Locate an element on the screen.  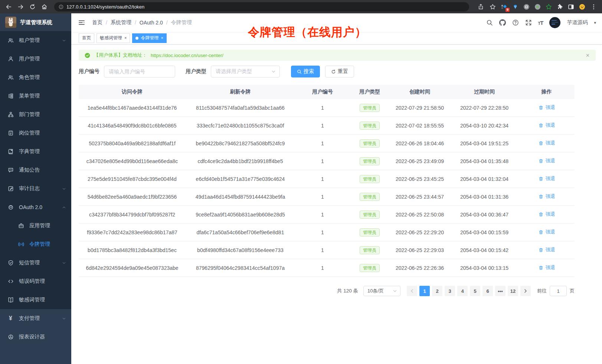
sidebar-item-label: 租户管理 is located at coordinates (38, 40).